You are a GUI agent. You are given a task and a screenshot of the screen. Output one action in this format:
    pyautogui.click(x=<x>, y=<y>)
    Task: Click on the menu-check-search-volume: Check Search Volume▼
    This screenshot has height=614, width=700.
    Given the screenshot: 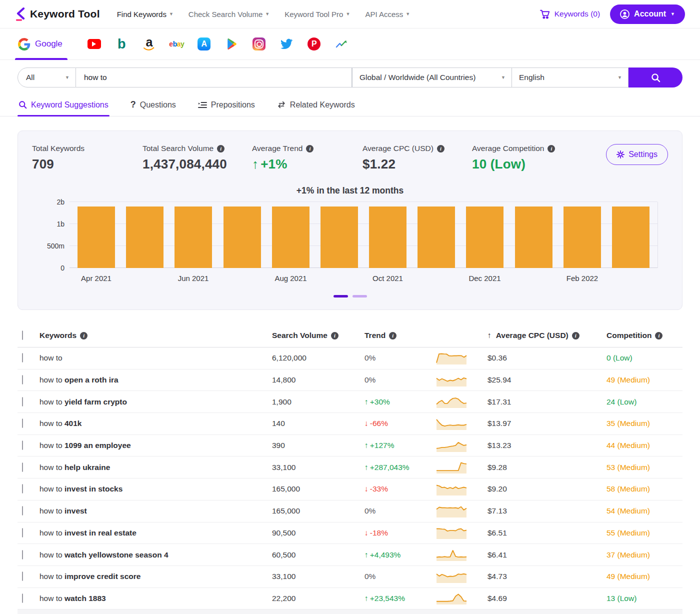 What is the action you would take?
    pyautogui.click(x=229, y=14)
    